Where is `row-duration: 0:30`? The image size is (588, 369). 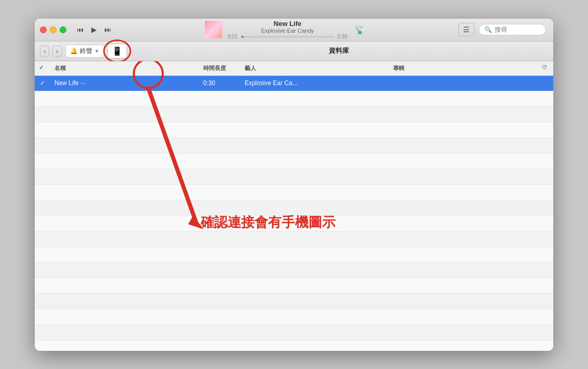 row-duration: 0:30 is located at coordinates (220, 83).